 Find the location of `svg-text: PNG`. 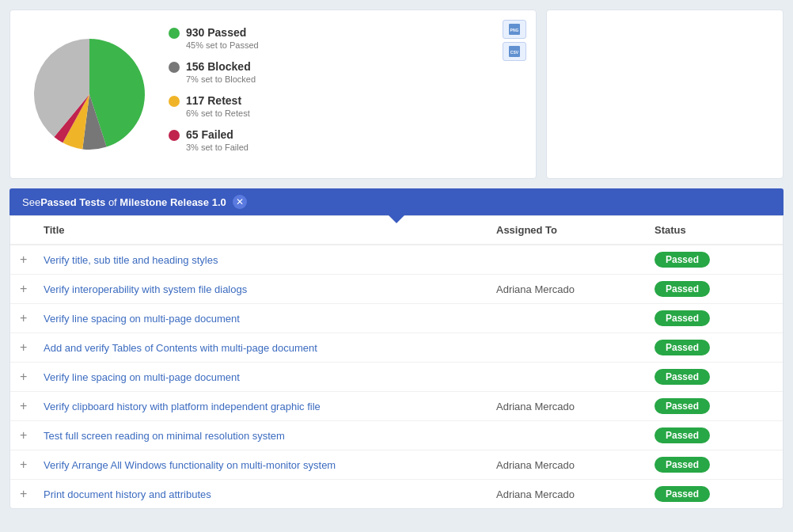

svg-text: PNG is located at coordinates (514, 30).